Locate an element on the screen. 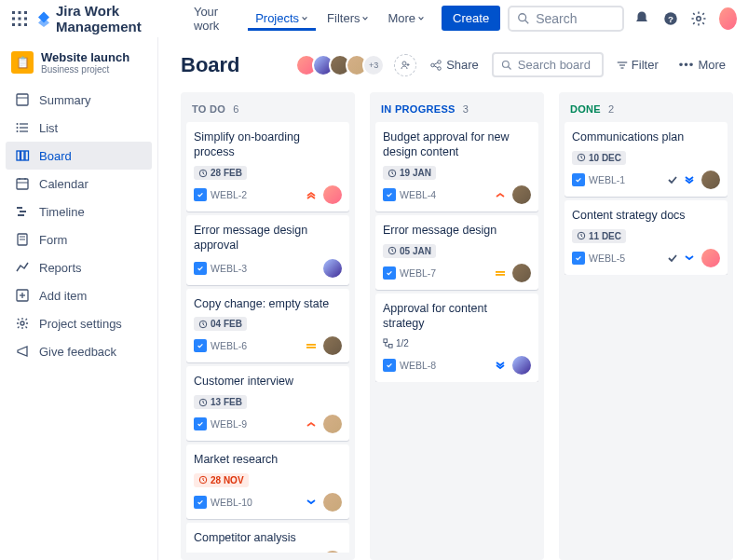 This screenshot has width=748, height=560. subtask-icon is located at coordinates (388, 343).